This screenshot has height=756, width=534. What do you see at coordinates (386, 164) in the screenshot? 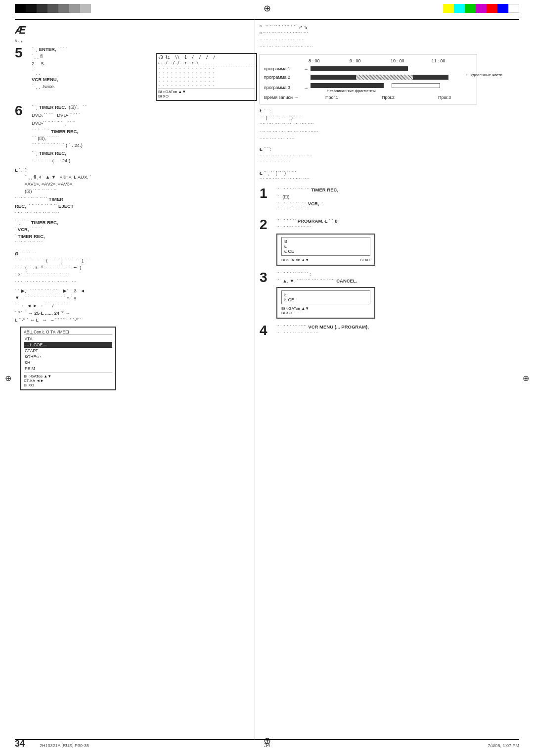
I see `right-note2-text2: ˙˙˙˙˙˙ ˙˙˙˙˙˙ ˙˙˙˙˙˙` at bounding box center [386, 164].